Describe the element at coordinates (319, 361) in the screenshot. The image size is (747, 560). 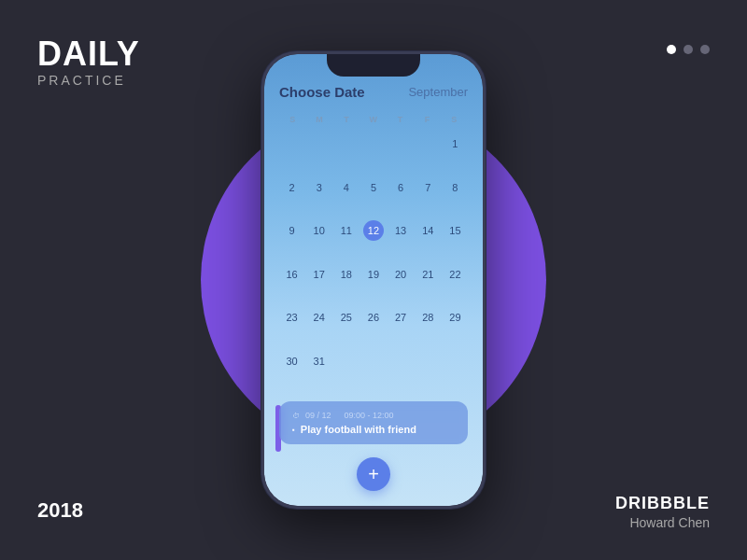
I see `cal-cell-wrapper: 31` at that location.